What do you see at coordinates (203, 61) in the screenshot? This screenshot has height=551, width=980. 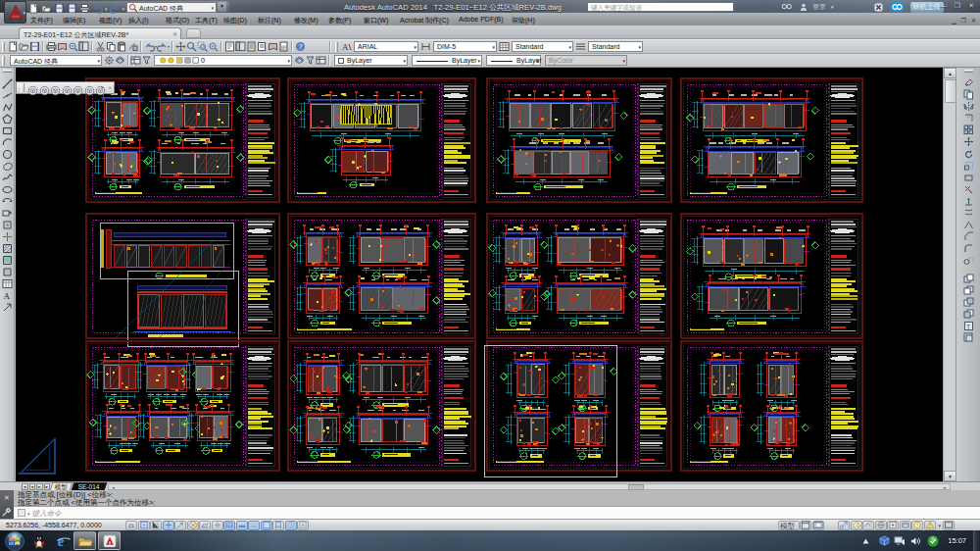 I see `svg-text: 0` at bounding box center [203, 61].